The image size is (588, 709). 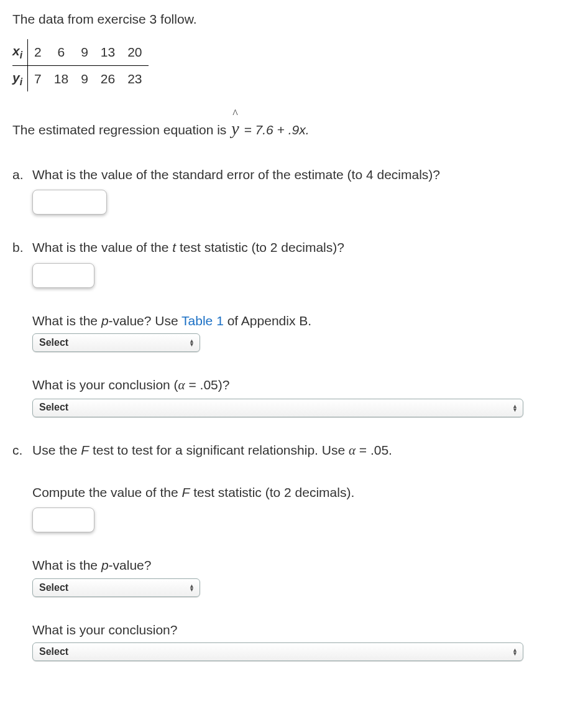 What do you see at coordinates (22, 450) in the screenshot?
I see `question-marker-c: c.` at bounding box center [22, 450].